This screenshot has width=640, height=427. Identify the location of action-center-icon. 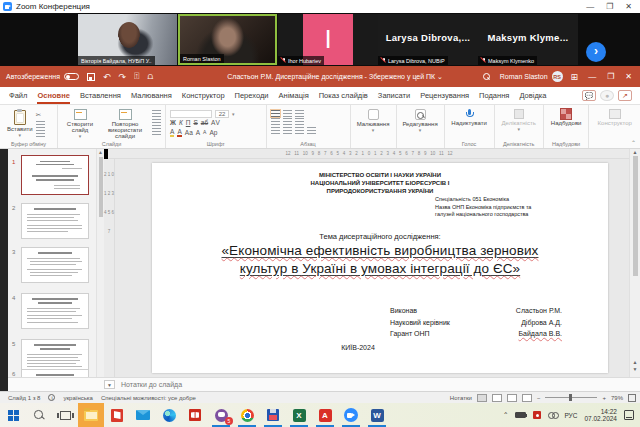
(629, 415).